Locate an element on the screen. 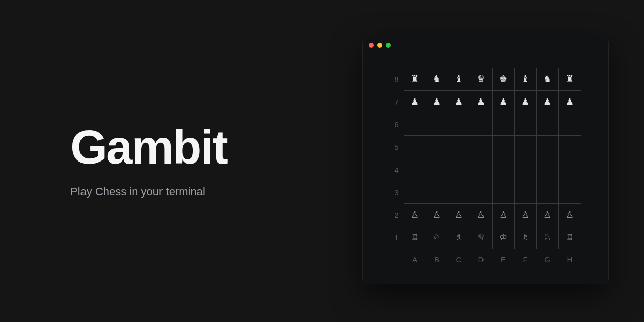 The width and height of the screenshot is (644, 322). rank-label: 4 is located at coordinates (397, 170).